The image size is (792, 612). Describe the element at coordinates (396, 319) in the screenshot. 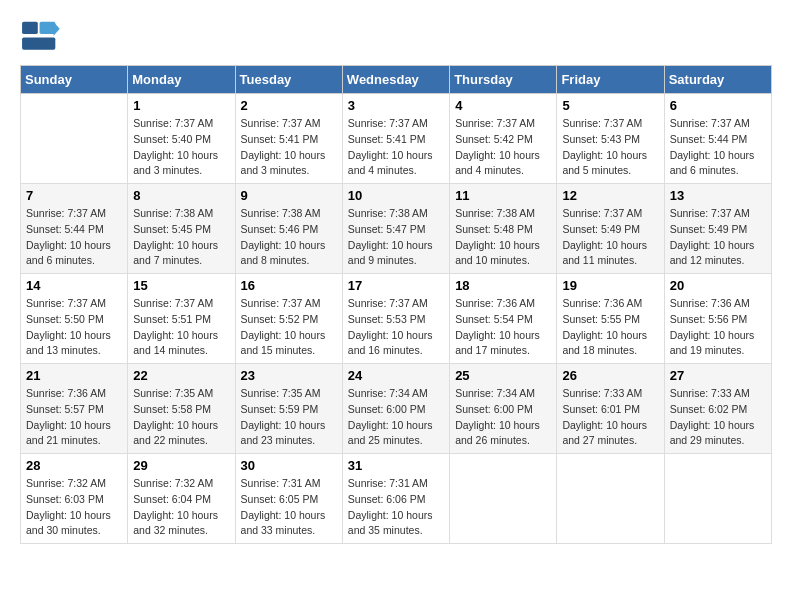

I see `calendar-week-3: 14Sunrise: 7:37 AMSunset: 5:50 PMDayligh…` at that location.